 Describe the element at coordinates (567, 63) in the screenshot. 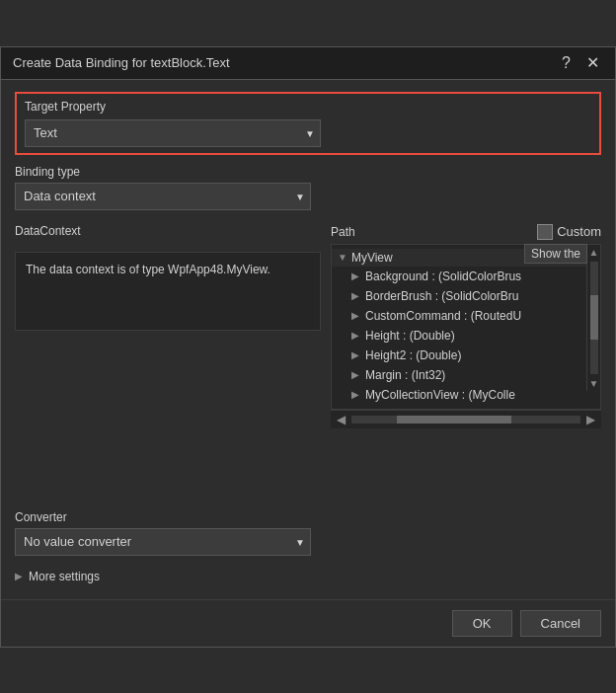

I see `help-button: ?` at that location.